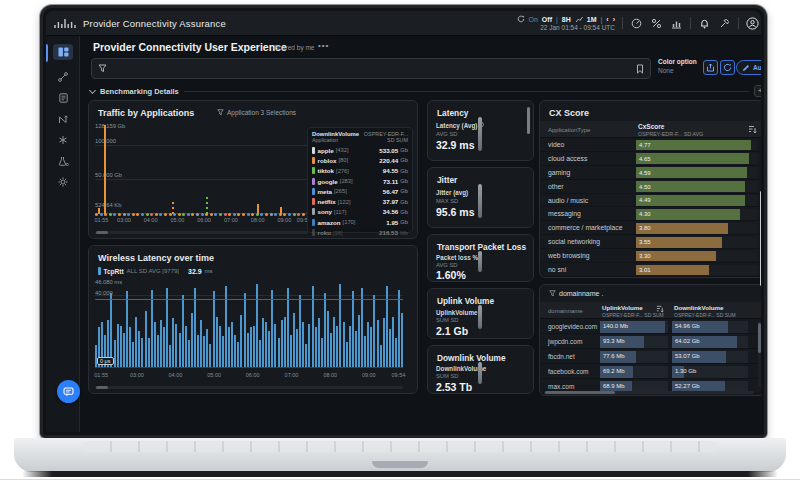 The width and height of the screenshot is (800, 486). Describe the element at coordinates (63, 140) in the screenshot. I see `sidebar-item-services` at that location.